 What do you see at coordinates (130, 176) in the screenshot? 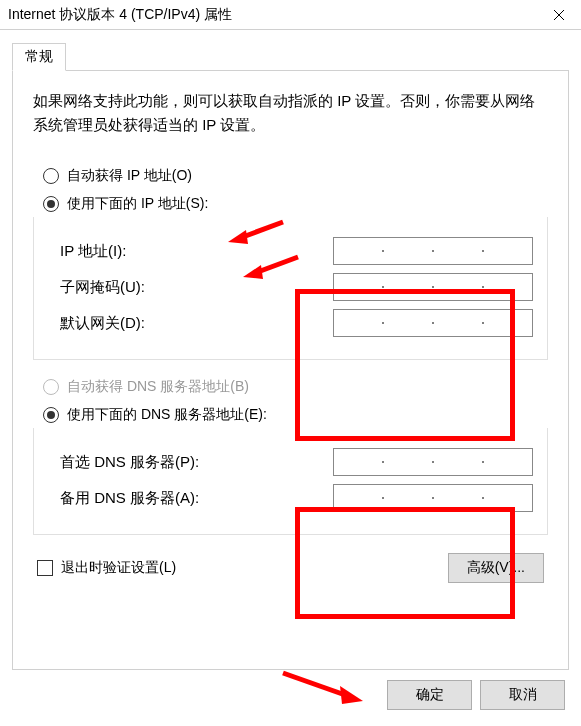
I see `ip-auto-label: 自动获得 IP 地址(O)` at bounding box center [130, 176].